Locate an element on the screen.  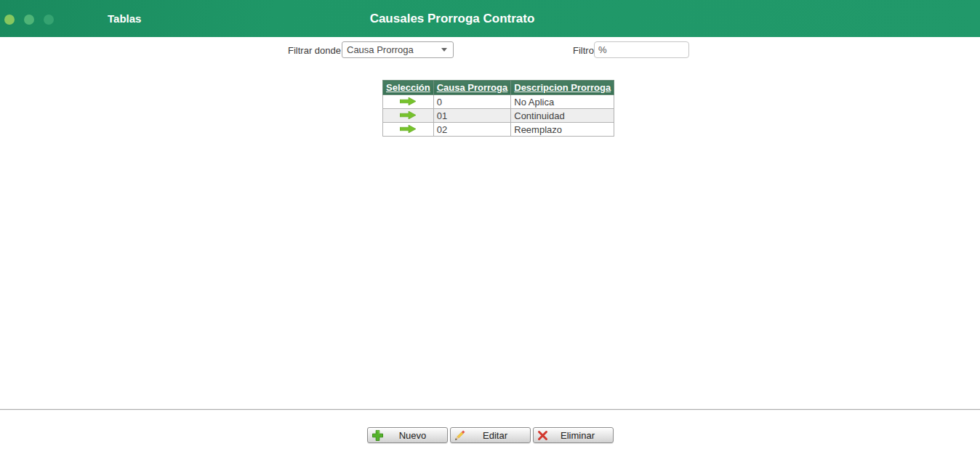
column-header-seleccion: Selección is located at coordinates (409, 88).